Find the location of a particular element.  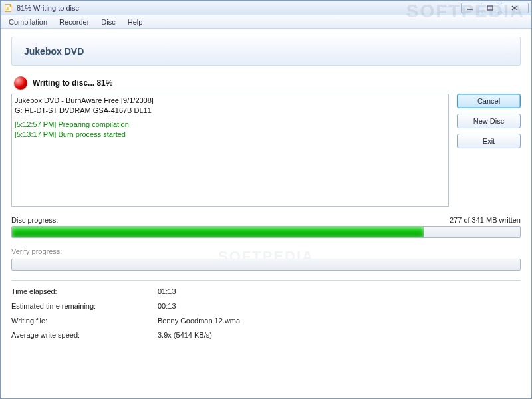

header-band: Jukebox DVD is located at coordinates (266, 51).